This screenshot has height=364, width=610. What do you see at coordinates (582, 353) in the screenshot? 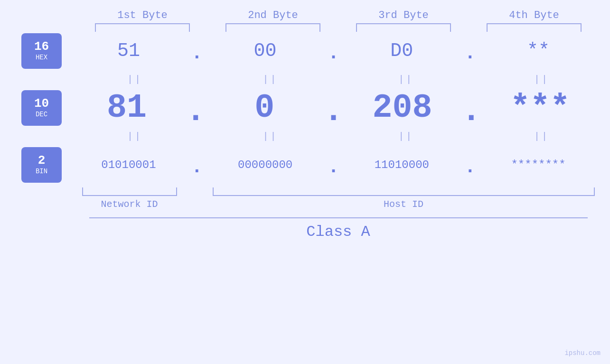
I see `watermark: ipshu.com` at bounding box center [582, 353].